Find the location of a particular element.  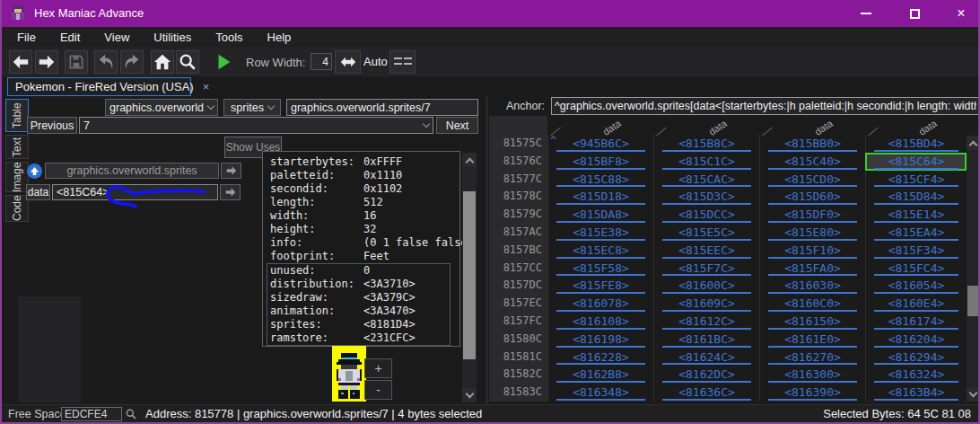

hex-scrollbar is located at coordinates (973, 269).